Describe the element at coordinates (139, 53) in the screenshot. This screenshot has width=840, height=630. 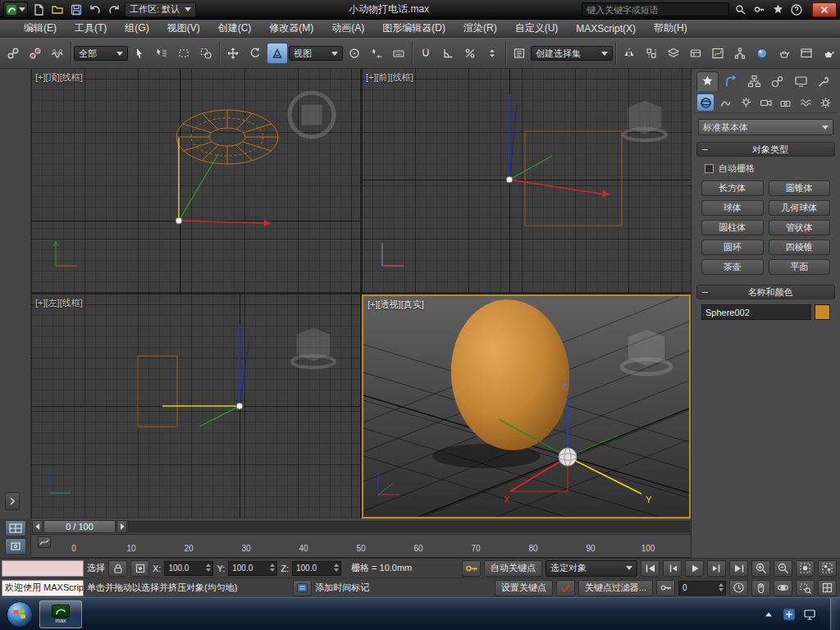
I see `select-object-button` at that location.